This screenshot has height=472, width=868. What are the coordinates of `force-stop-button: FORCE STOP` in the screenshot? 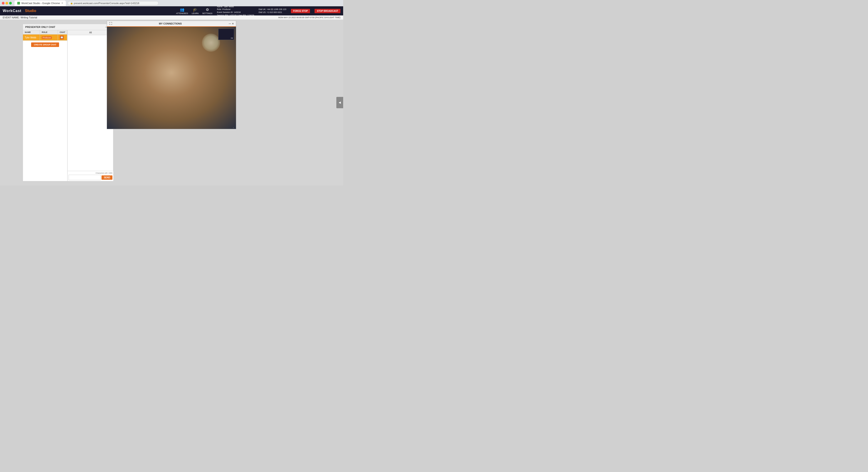 It's located at (301, 11).